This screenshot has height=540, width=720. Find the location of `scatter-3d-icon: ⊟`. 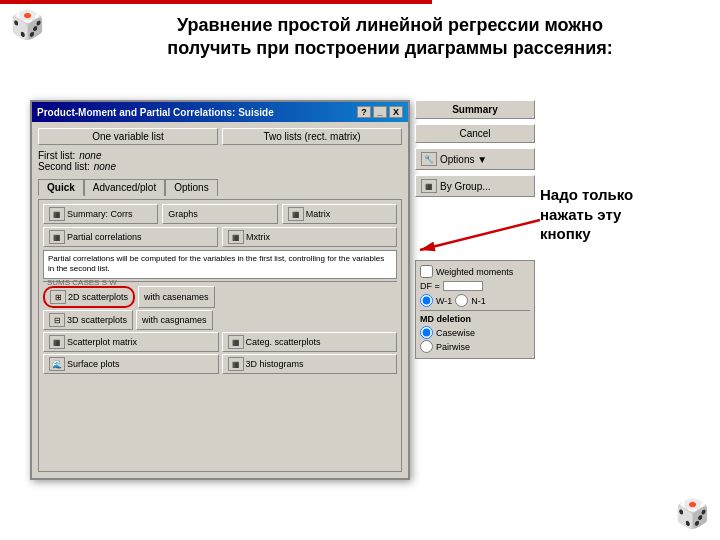

scatter-3d-icon: ⊟ is located at coordinates (57, 320).